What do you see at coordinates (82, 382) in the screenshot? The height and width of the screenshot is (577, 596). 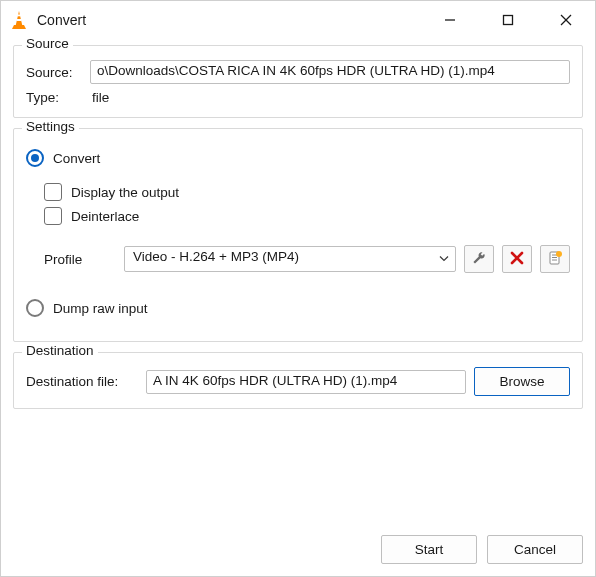 I see `destination-file-label: Destination file:` at bounding box center [82, 382].